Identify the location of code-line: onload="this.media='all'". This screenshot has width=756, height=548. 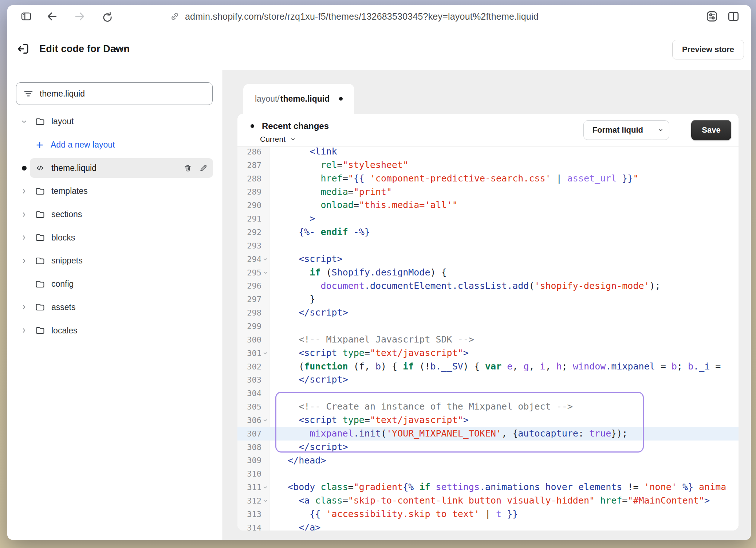
(504, 206).